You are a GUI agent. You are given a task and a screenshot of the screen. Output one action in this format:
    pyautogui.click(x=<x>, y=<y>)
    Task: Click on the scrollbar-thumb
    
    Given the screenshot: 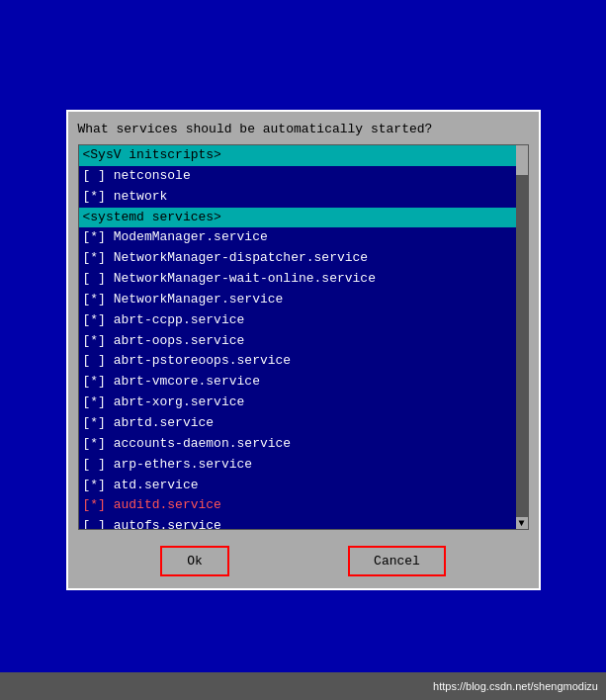 What is the action you would take?
    pyautogui.click(x=522, y=160)
    